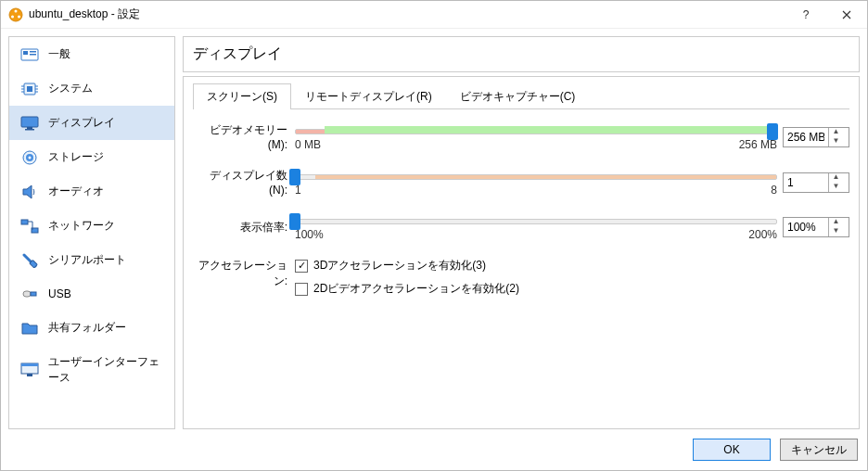 The width and height of the screenshot is (868, 471). Describe the element at coordinates (434, 15) in the screenshot. I see `titlebar: ubuntu_desktop - 設定 ?` at that location.